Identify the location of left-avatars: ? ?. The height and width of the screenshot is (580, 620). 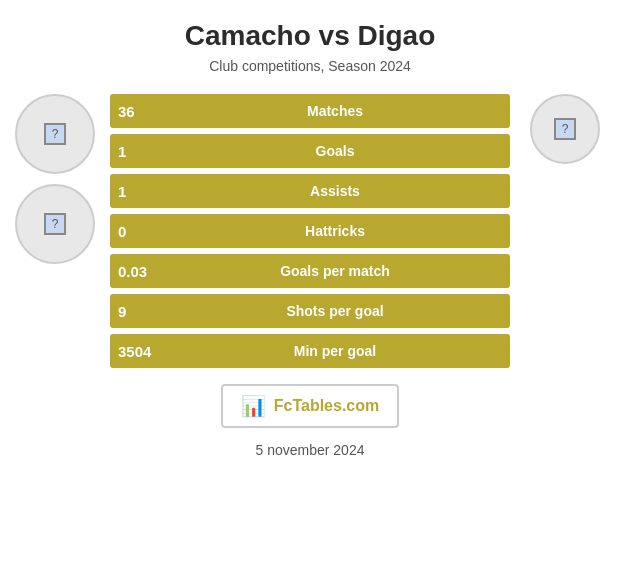
(55, 179).